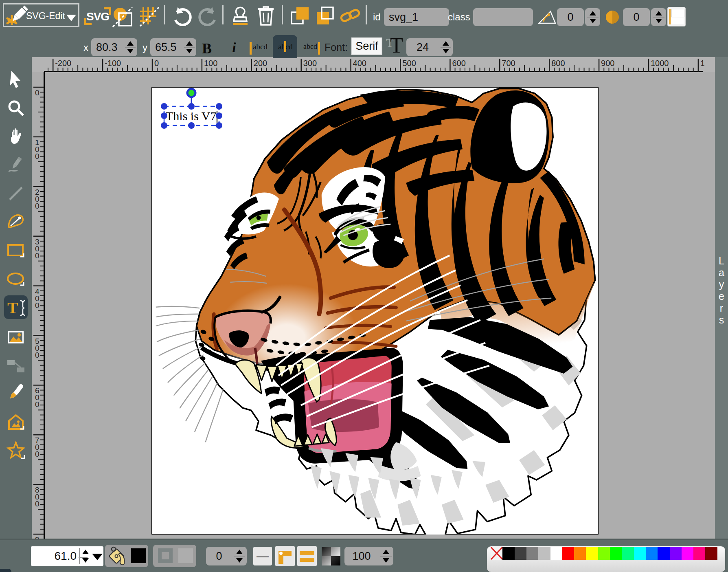 The height and width of the screenshot is (572, 728). What do you see at coordinates (310, 63) in the screenshot?
I see `svg-text: 300` at bounding box center [310, 63].